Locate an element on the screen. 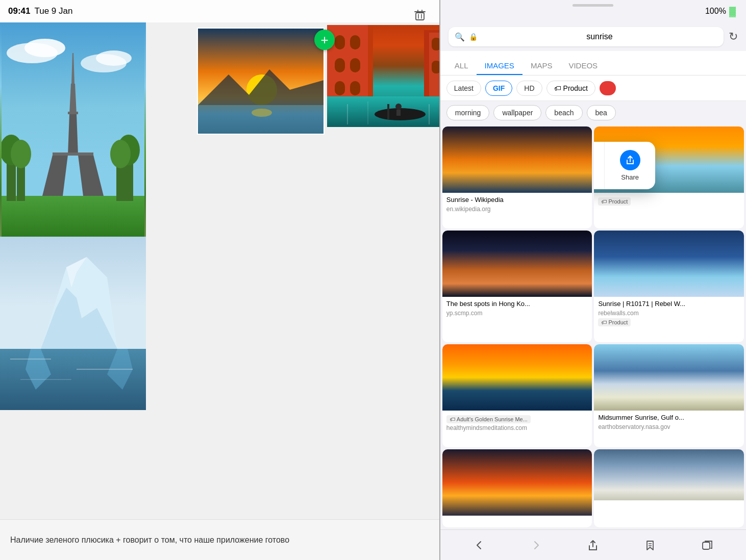 The width and height of the screenshot is (746, 560). bottom-text-content: Наличие зеленого плюсика + говорит о том… is located at coordinates (150, 540).